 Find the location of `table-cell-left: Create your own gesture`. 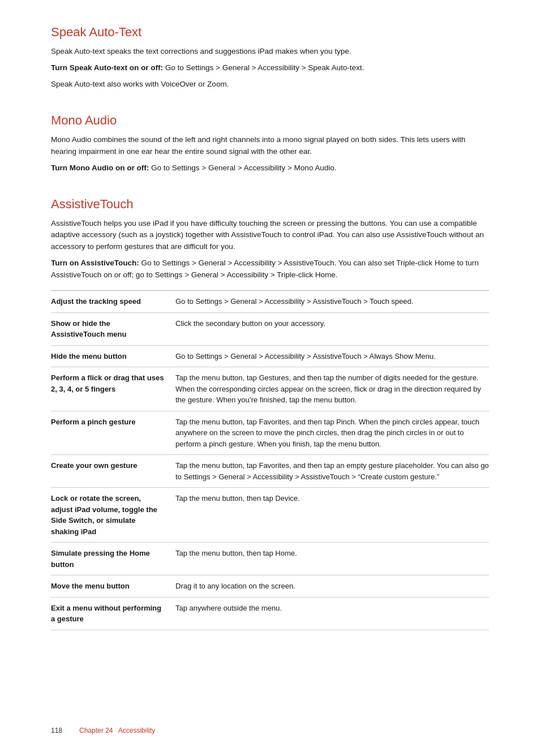

table-cell-left: Create your own gesture is located at coordinates (113, 471).